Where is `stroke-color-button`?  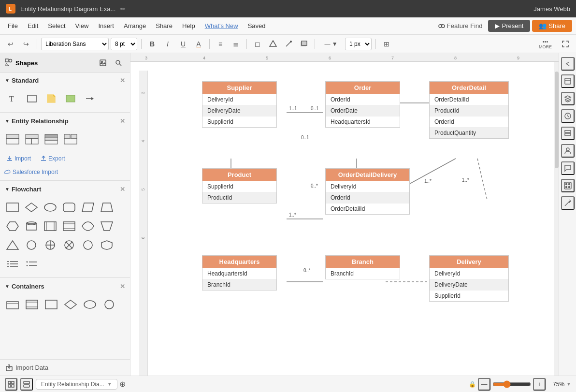 stroke-color-button is located at coordinates (288, 44).